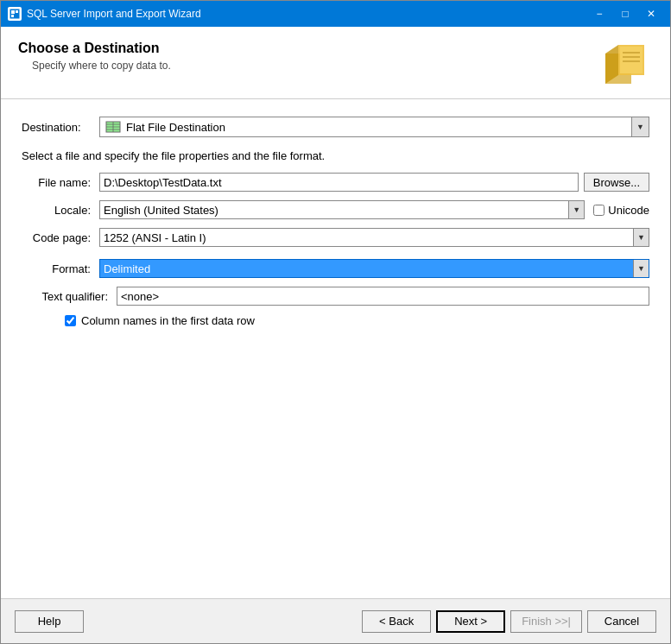 The height and width of the screenshot is (644, 671). Describe the element at coordinates (625, 14) in the screenshot. I see `maximize-button: □` at that location.